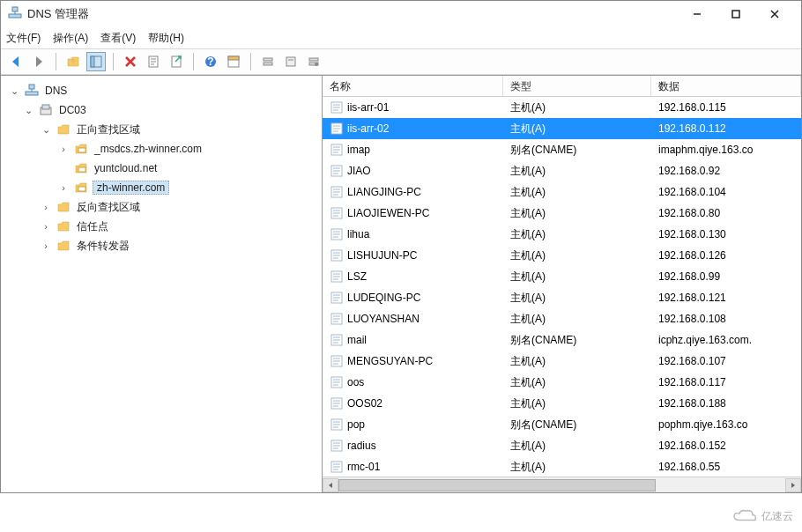 This screenshot has height=532, width=802. I want to click on scroll-right-arrow, so click(793, 485).